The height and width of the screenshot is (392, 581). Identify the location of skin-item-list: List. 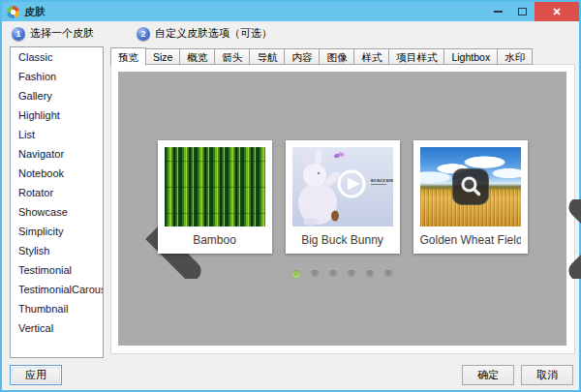
(56, 135).